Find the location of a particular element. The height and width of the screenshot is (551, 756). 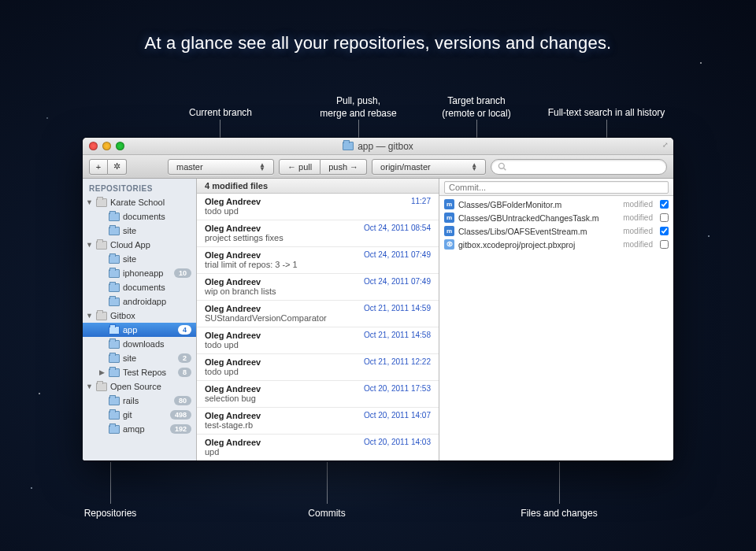

commit-time: Oct 20, 2011 14:03 is located at coordinates (397, 442).